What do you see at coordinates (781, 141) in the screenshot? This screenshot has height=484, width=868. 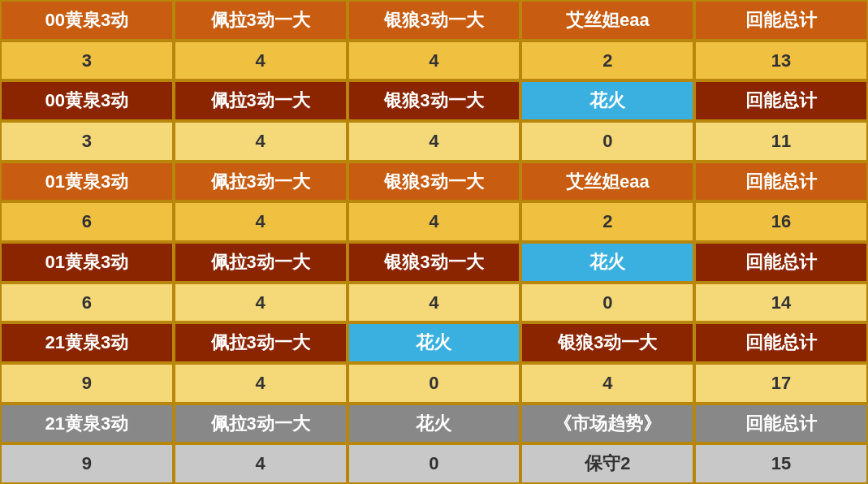 I see `table-cell: 11` at bounding box center [781, 141].